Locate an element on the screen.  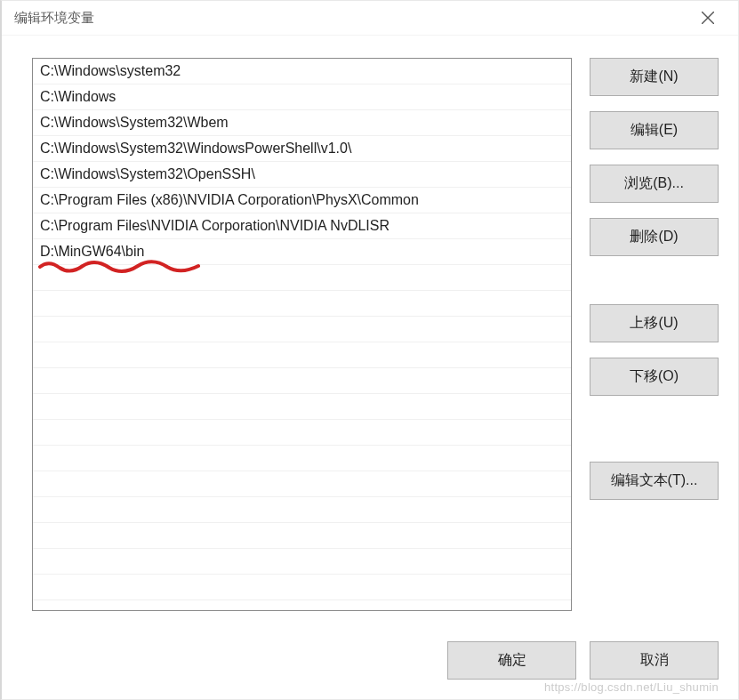
list-item: C:\Windows\System32\WindowsPowerShell\v1… is located at coordinates (302, 149).